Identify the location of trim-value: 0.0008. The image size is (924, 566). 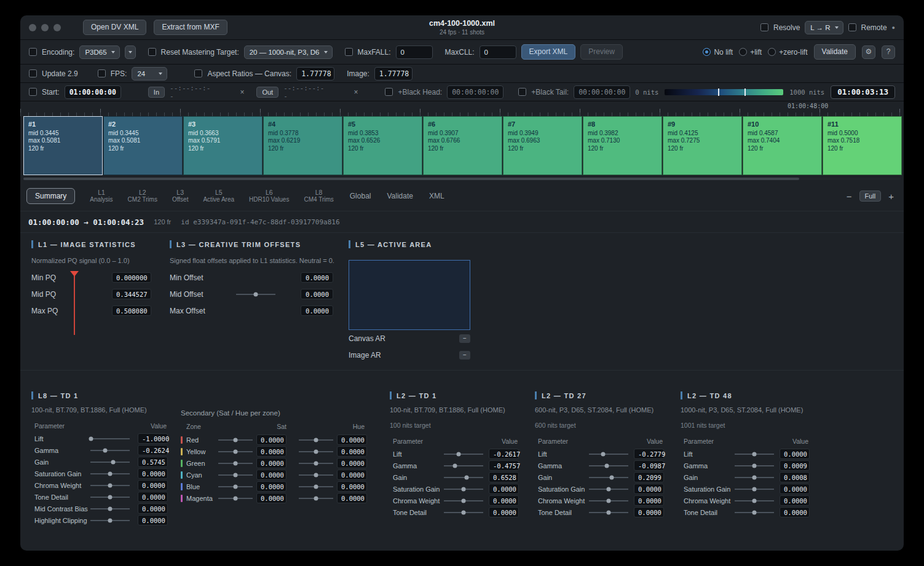
(794, 477).